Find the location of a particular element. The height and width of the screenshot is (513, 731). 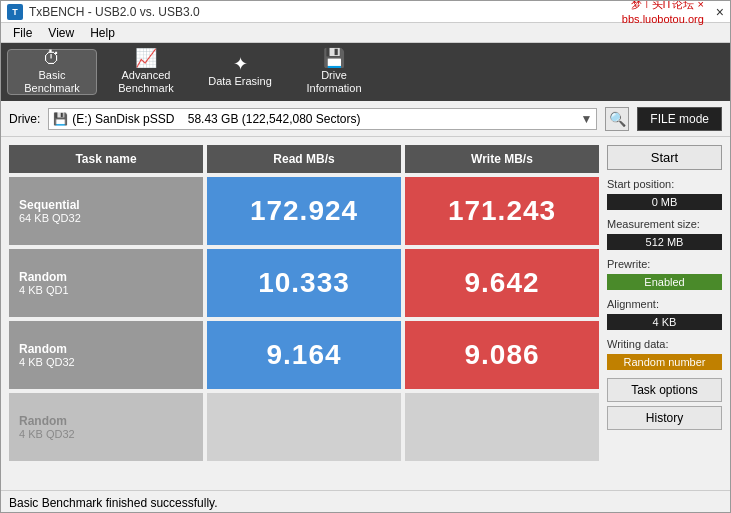

drive-info-icon: 💾 is located at coordinates (334, 58).